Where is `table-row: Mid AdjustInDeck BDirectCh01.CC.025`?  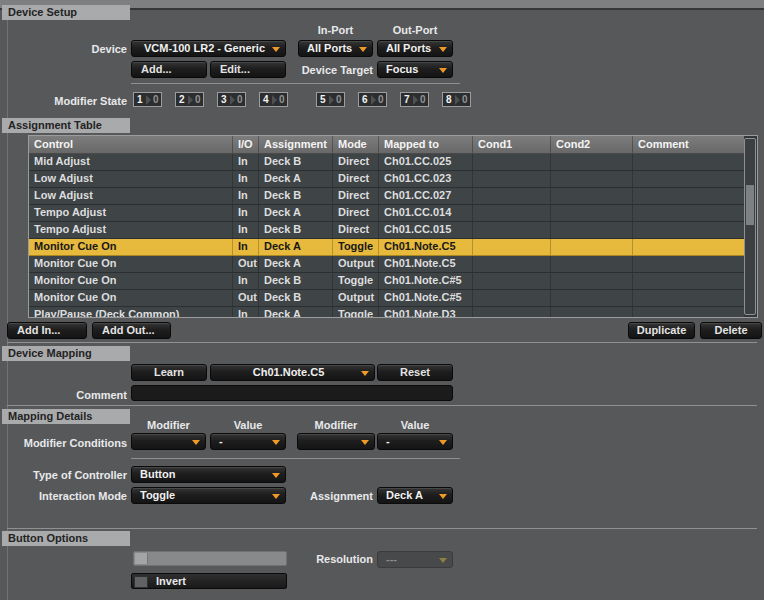
table-row: Mid AdjustInDeck BDirectCh01.CC.025 is located at coordinates (386, 162).